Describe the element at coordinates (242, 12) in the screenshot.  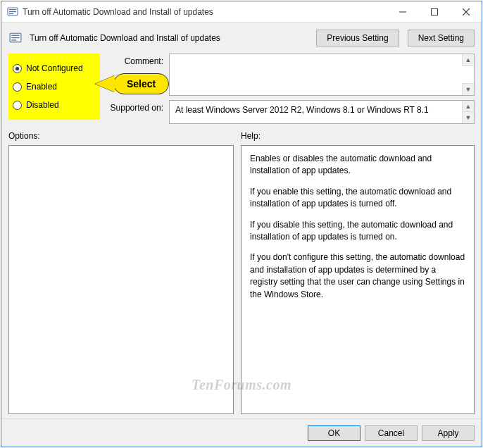
I see `titlebar: Turn off Automatic Download and Install …` at that location.